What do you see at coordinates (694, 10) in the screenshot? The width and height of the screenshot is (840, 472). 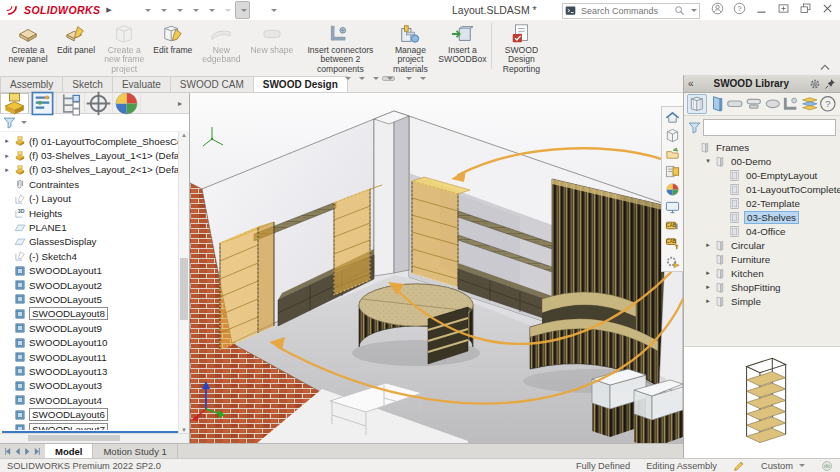 I see `search-dropdown-icon` at bounding box center [694, 10].